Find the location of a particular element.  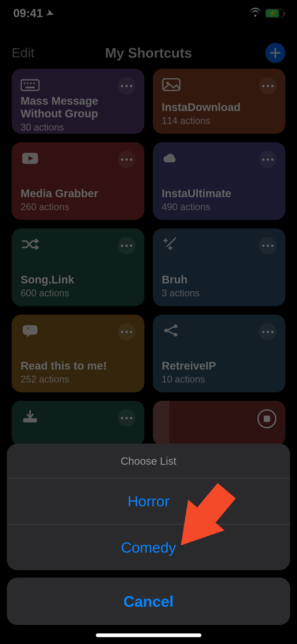

sheet-option-comedy: Comedy is located at coordinates (148, 547).